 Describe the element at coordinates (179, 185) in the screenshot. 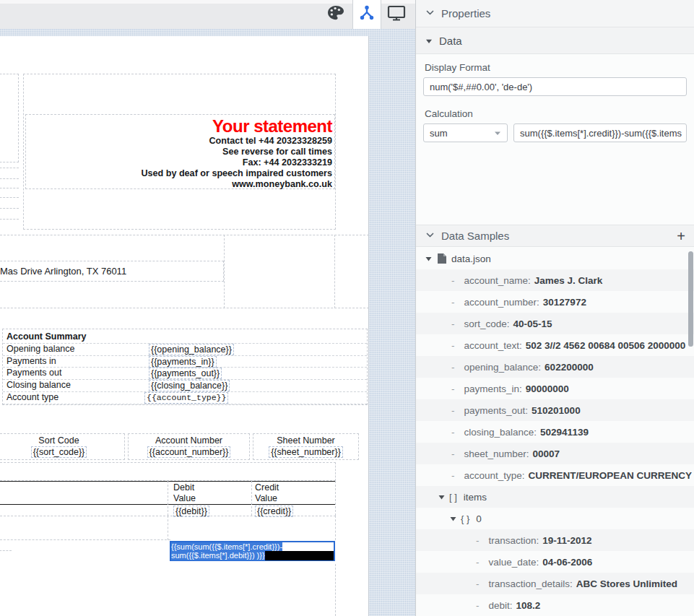

I see `statement-line: www.moneybank.co.uk` at that location.